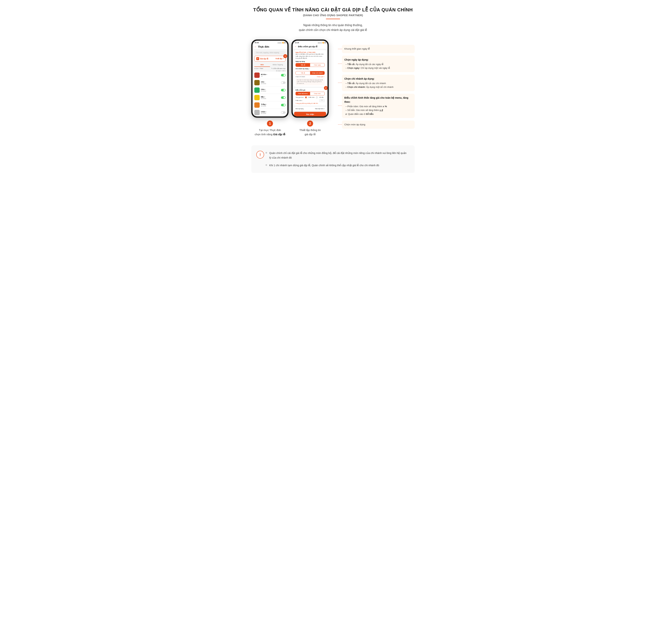 This screenshot has width=666, height=644. I want to click on toggle-chien, so click(283, 113).